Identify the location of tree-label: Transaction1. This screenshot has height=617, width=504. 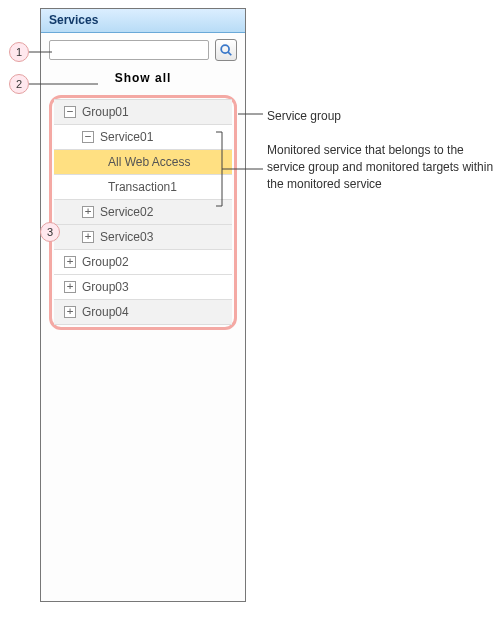
(170, 187).